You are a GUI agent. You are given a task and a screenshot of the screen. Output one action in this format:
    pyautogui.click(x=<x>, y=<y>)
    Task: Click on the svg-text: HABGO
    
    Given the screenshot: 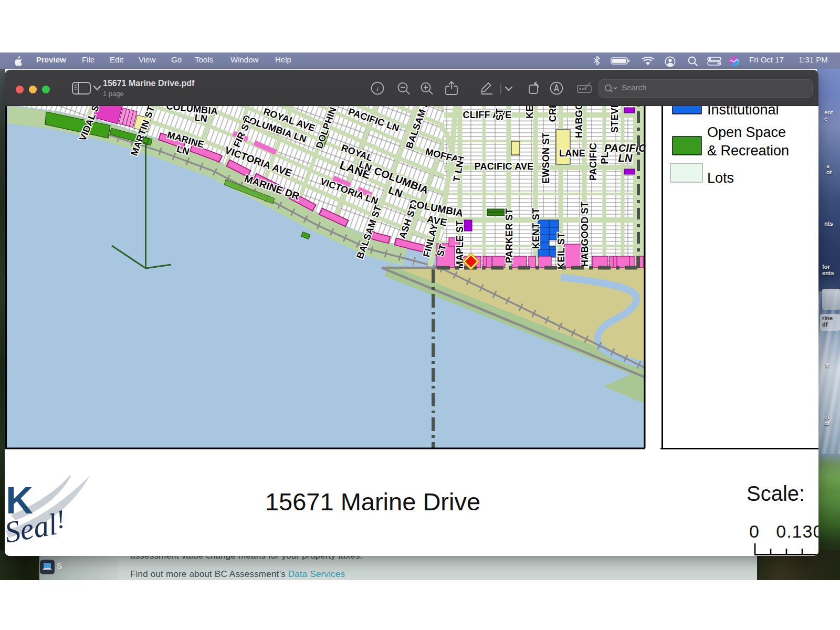 What is the action you would take?
    pyautogui.click(x=579, y=122)
    